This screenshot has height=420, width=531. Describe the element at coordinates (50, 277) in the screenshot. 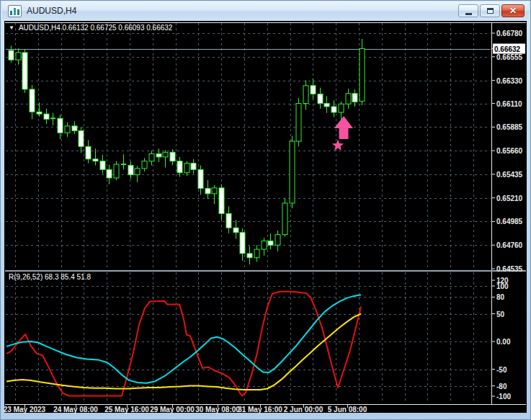

I see `indicator-label: R(9,26,52) 68.3 85.4 51.8` at that location.